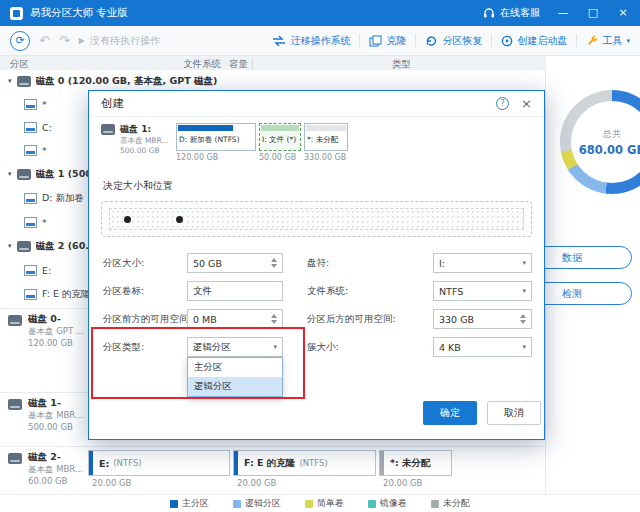  I want to click on legend-bar: 主分区 逻辑分区 简单卷 镜像卷 未分配, so click(320, 503).